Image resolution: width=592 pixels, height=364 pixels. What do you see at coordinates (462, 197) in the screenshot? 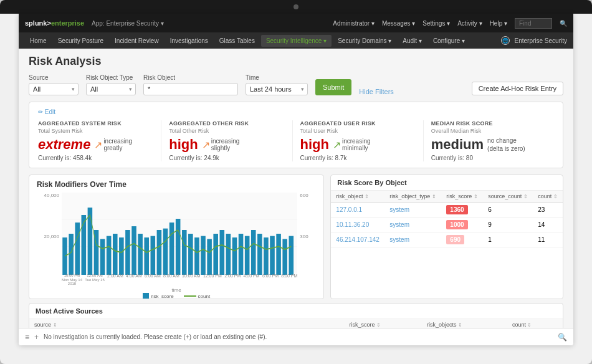
I see `col-risk-score: risk_score ⇕` at bounding box center [462, 197].